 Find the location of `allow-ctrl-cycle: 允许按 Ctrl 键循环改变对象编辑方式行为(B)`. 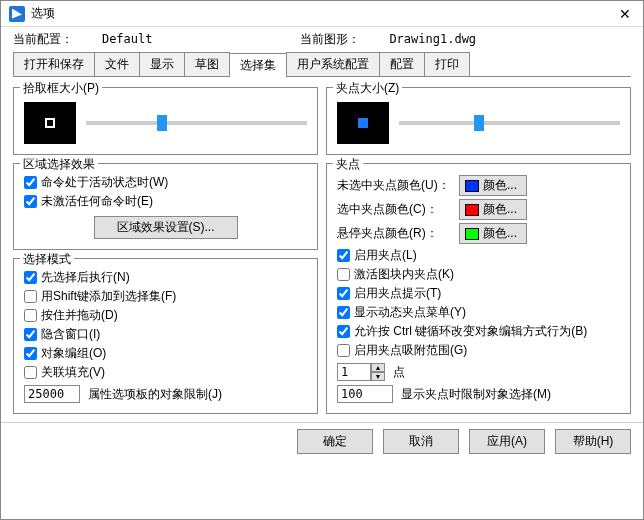

allow-ctrl-cycle: 允许按 Ctrl 键循环改变对象编辑方式行为(B) is located at coordinates (478, 332).